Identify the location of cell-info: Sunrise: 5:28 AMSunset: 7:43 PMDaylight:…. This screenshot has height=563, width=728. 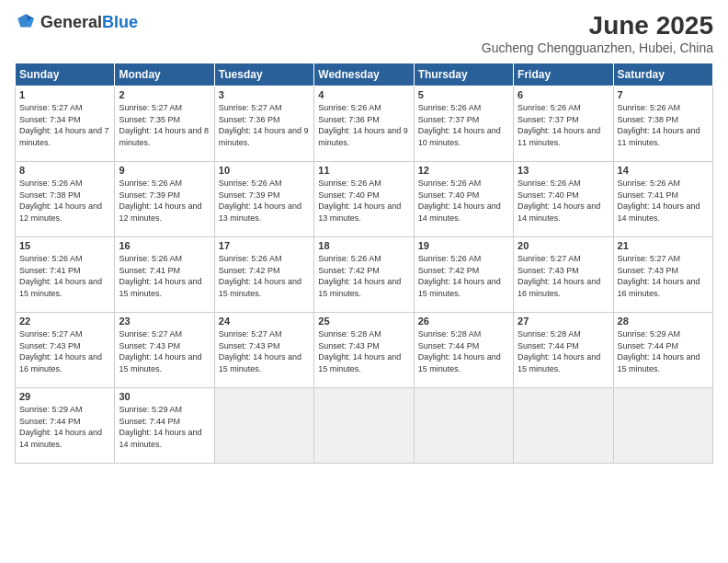
(364, 351).